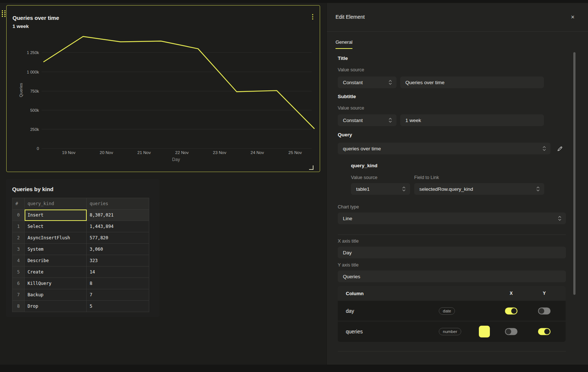  I want to click on queries-value-cell: 7, so click(118, 295).